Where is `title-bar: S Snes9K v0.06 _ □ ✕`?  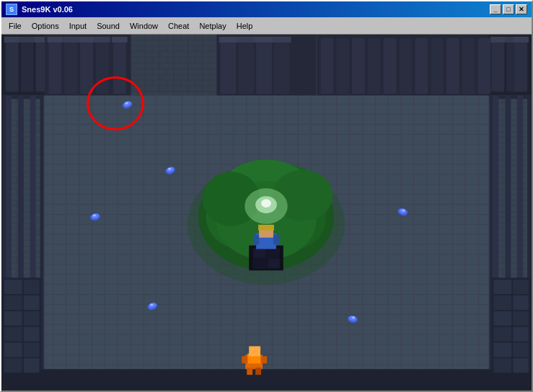 title-bar: S Snes9K v0.06 _ □ ✕ is located at coordinates (267, 9).